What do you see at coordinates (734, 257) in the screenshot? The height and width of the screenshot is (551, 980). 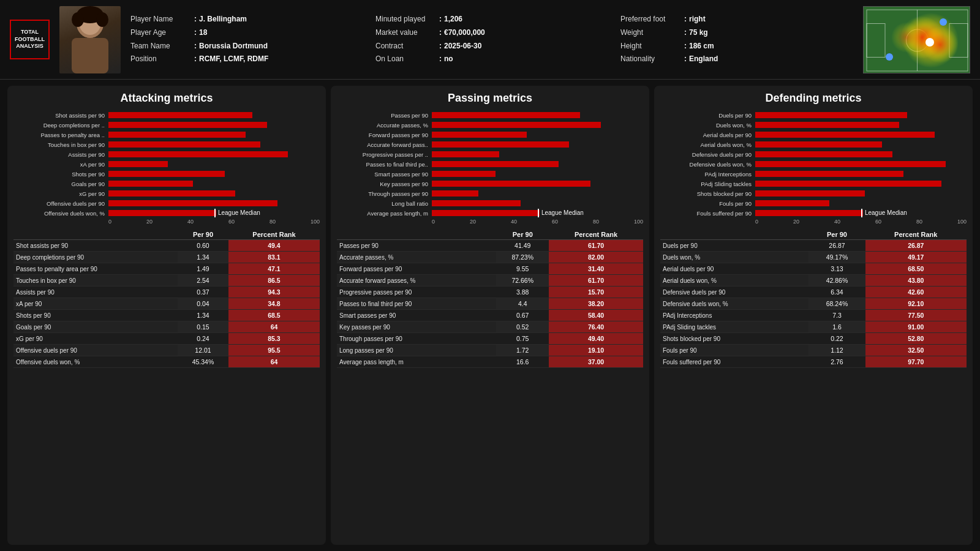 I see `metric-name: Duels won, %` at bounding box center [734, 257].